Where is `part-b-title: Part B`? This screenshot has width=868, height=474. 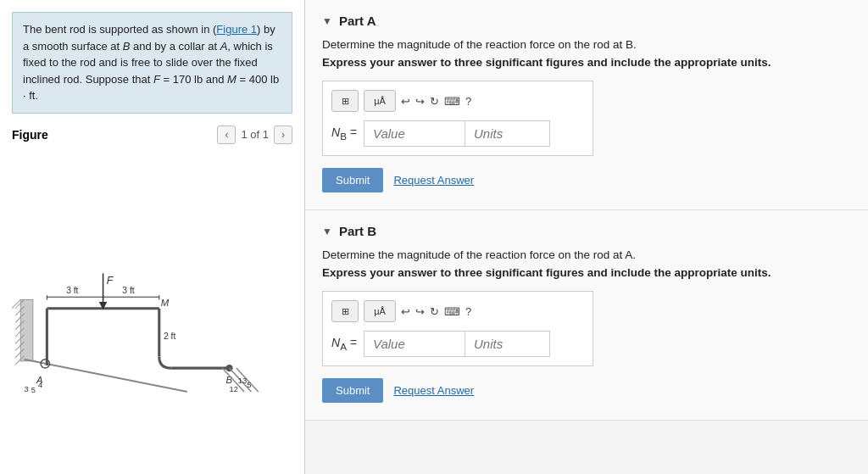
part-b-title: Part B is located at coordinates (358, 231).